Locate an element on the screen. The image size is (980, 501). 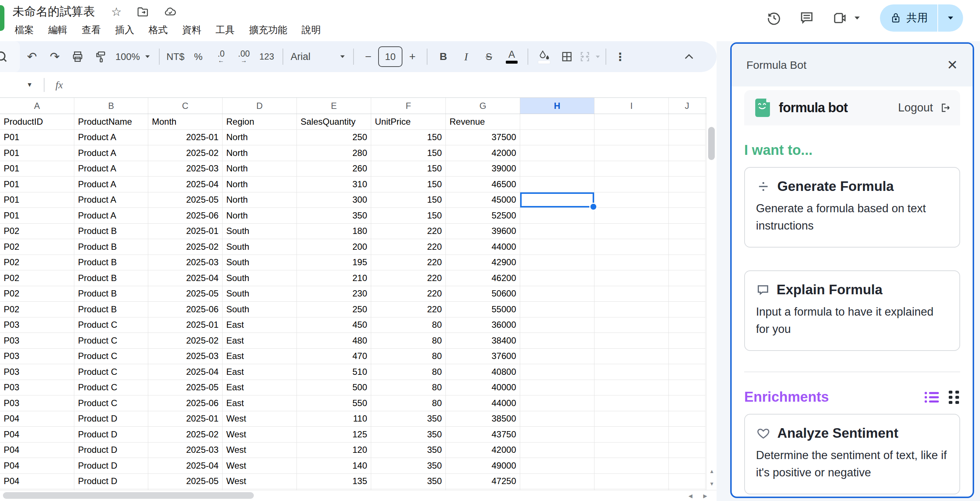
redo-button: ↷ is located at coordinates (55, 57).